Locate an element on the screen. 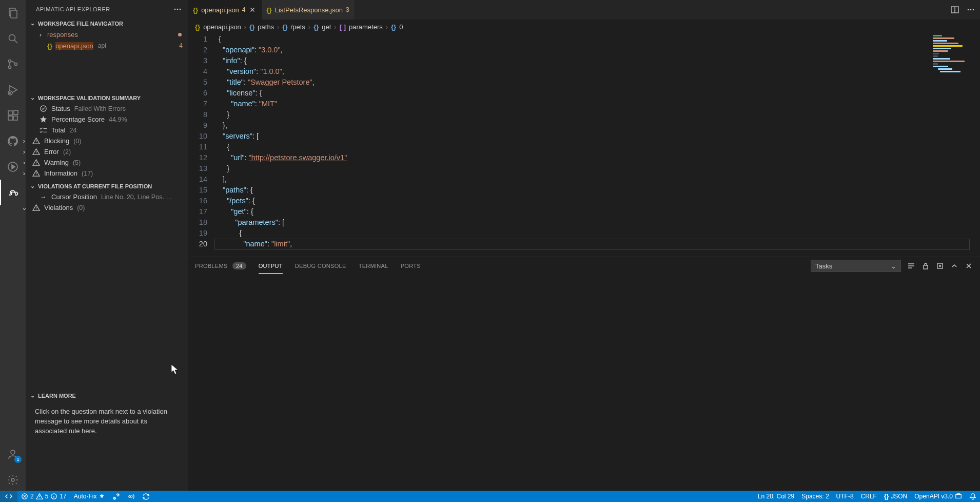 This screenshot has height=502, width=980. panel-tab-ports: PORTS is located at coordinates (410, 266).